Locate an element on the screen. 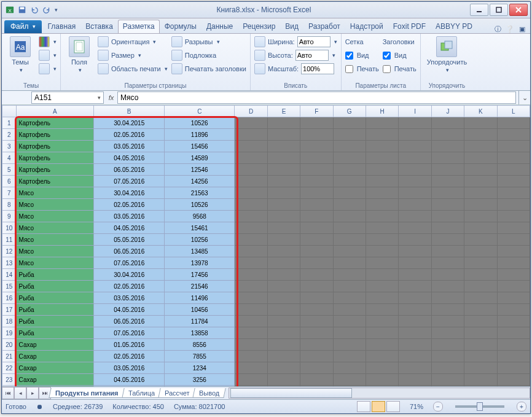  minimize-button is located at coordinates (479, 10).